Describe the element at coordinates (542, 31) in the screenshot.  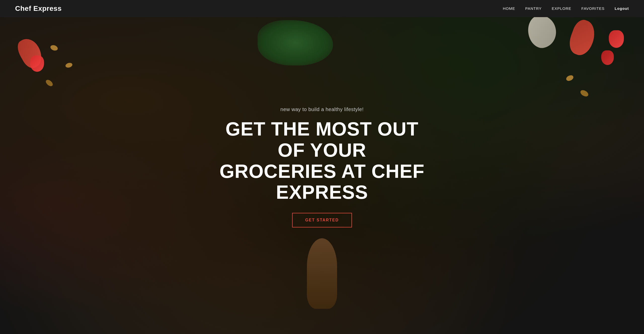
I see `capsicum-decoration` at that location.